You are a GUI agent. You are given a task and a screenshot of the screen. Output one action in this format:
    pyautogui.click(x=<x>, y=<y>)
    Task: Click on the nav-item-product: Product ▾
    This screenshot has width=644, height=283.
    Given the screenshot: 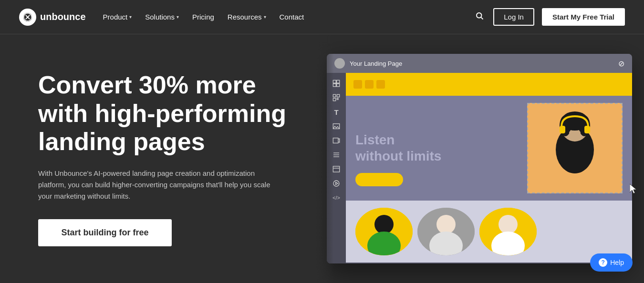 What is the action you would take?
    pyautogui.click(x=117, y=17)
    